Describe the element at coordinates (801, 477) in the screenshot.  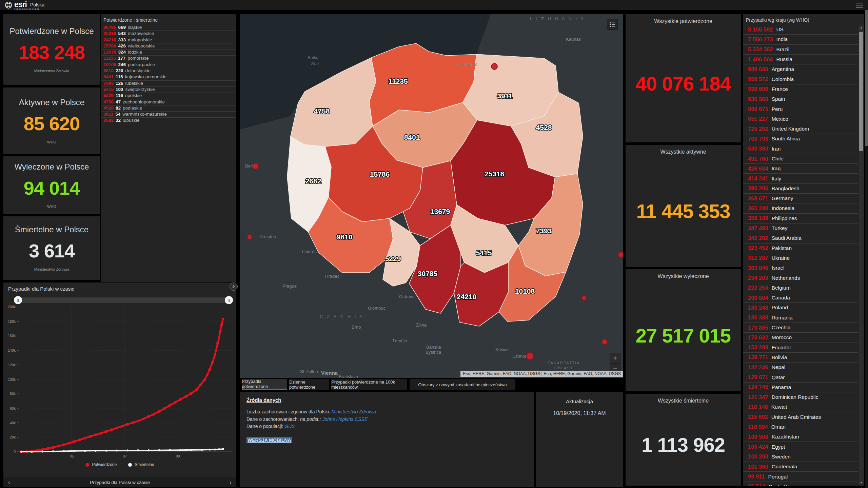
I see `country-row: 99 911Portugal` at that location.